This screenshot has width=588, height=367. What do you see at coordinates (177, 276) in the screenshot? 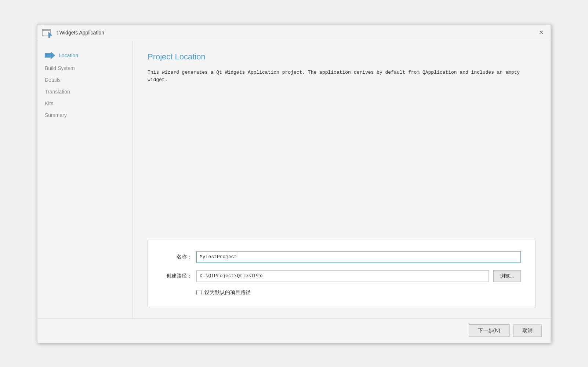
I see `path-label: 创建路径：` at bounding box center [177, 276].